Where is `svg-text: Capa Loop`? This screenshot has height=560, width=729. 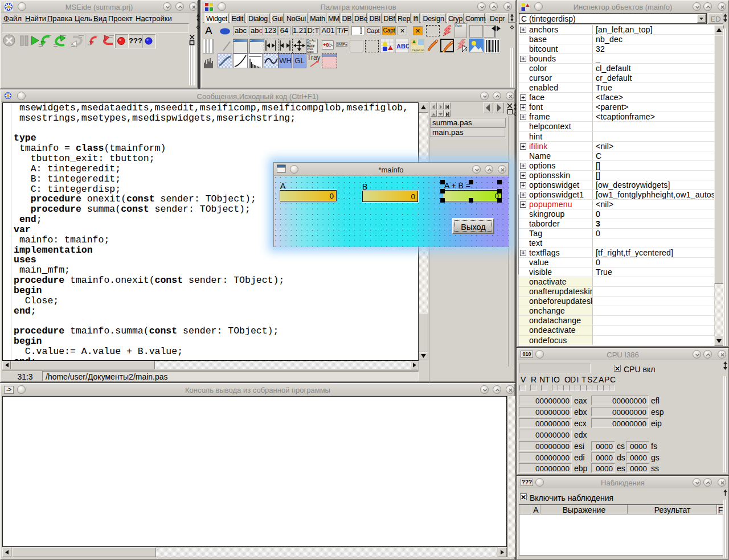
svg-text: Capa Loop is located at coordinates (418, 50).